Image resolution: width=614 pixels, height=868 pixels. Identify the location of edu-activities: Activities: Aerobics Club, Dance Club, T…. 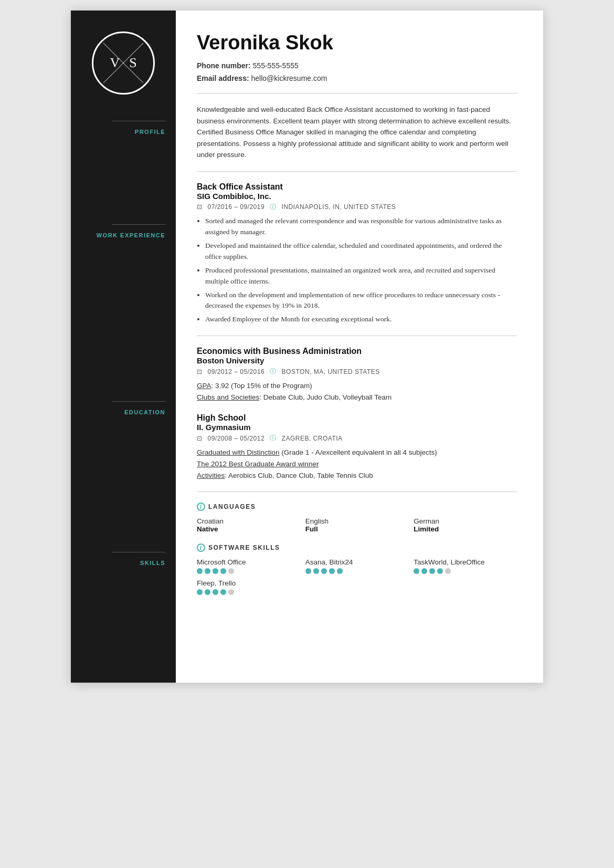
(357, 476).